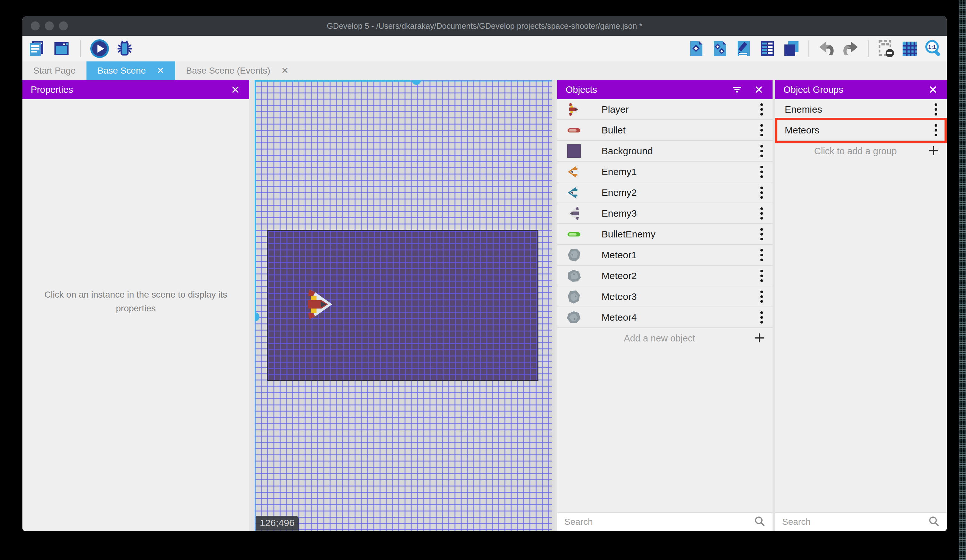 This screenshot has height=560, width=966. What do you see at coordinates (130, 90) in the screenshot?
I see `panel-title: Properties` at bounding box center [130, 90].